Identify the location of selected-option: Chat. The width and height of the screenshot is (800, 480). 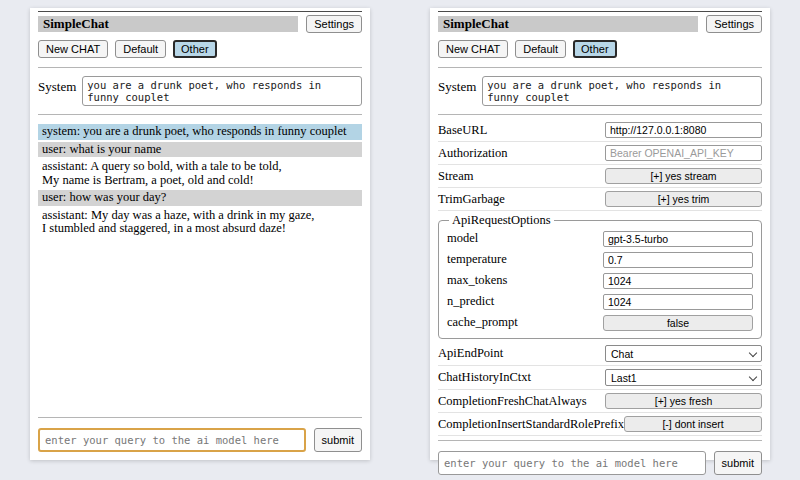
(622, 354).